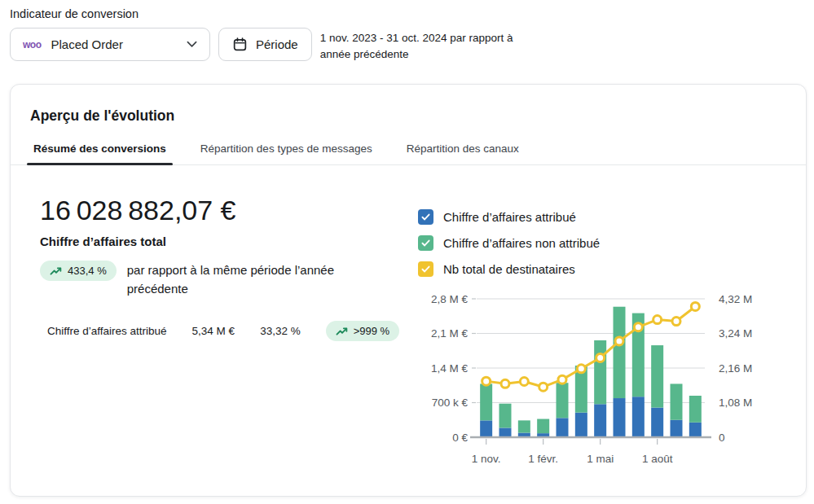 This screenshot has width=814, height=504. Describe the element at coordinates (722, 438) in the screenshot. I see `right-axis-label: 0` at that location.